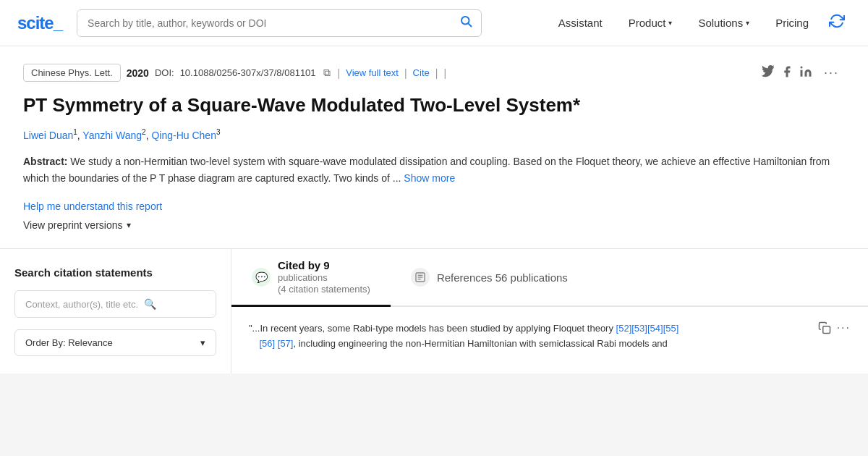 The width and height of the screenshot is (868, 456). Describe the element at coordinates (434, 225) in the screenshot. I see `preprint-toggle: View preprint versions ▾` at that location.